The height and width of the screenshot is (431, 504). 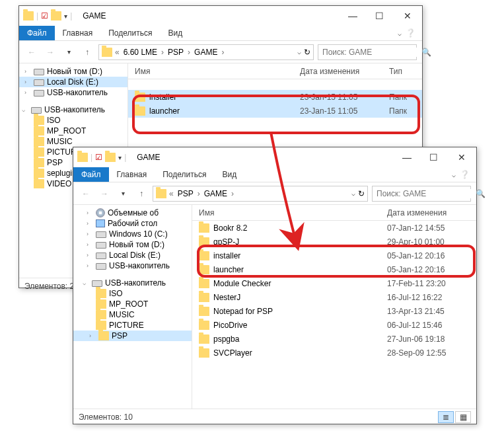 I want to click on view-details-button: ≣, so click(x=446, y=417).